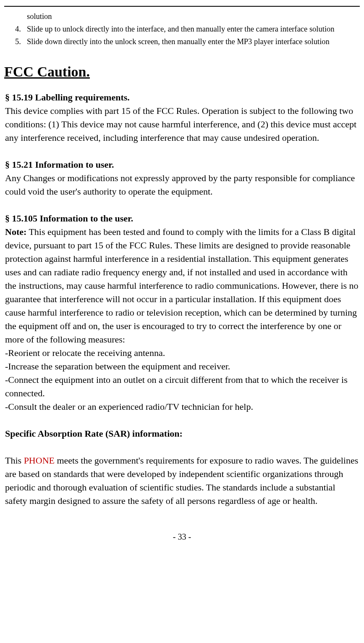  What do you see at coordinates (182, 178) in the screenshot?
I see `section-15-21: § 15.21 Information to user. Any Changes…` at bounding box center [182, 178].